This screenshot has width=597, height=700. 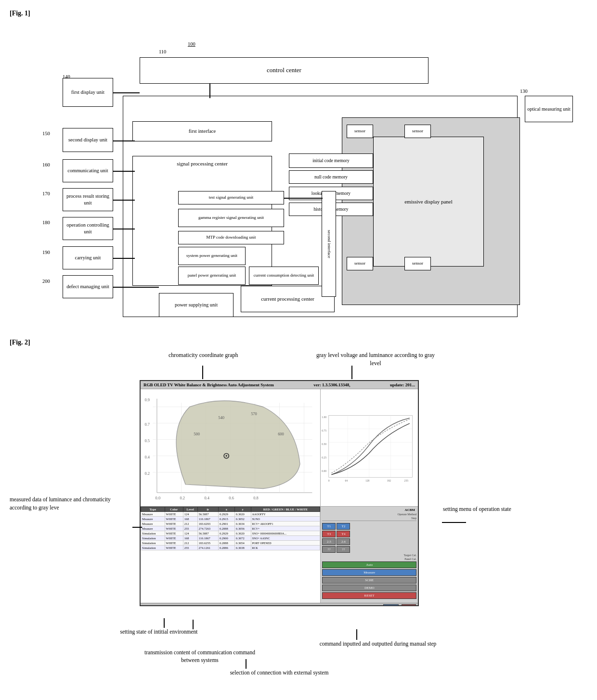 I want to click on ref-160: 160, so click(x=46, y=165).